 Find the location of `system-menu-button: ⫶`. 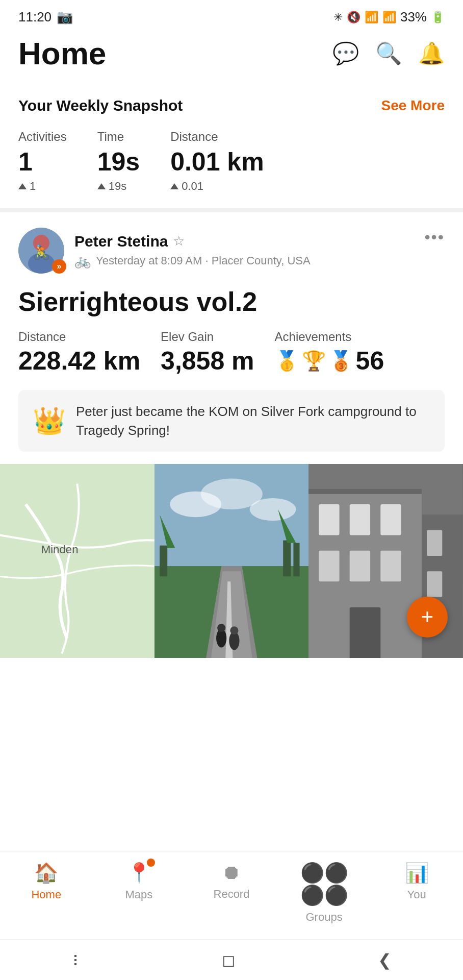

system-menu-button: ⫶ is located at coordinates (75, 960).